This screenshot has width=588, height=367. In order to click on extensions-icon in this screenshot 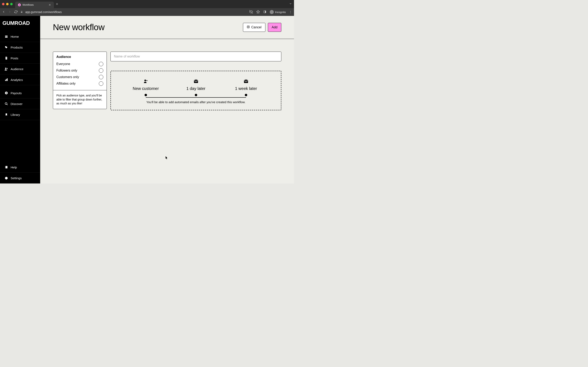, I will do `click(265, 12)`.